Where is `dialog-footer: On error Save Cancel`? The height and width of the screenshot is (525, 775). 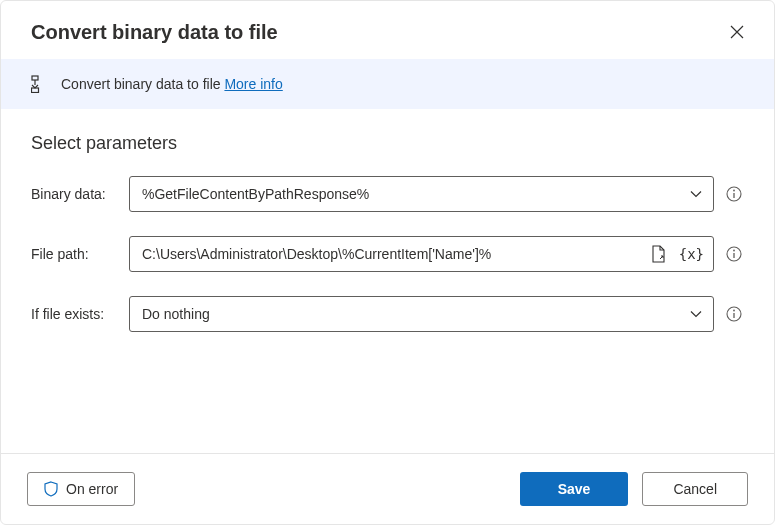 dialog-footer: On error Save Cancel is located at coordinates (388, 488).